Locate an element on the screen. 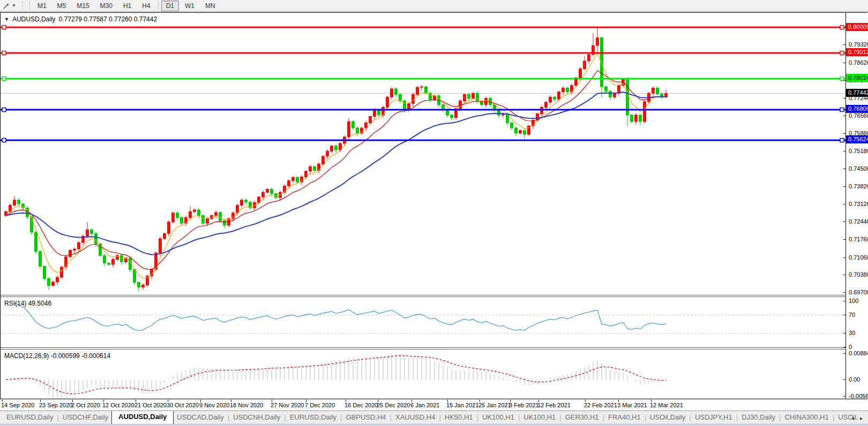 This screenshot has height=426, width=868. timeframe-button-m30: M30 is located at coordinates (106, 6).